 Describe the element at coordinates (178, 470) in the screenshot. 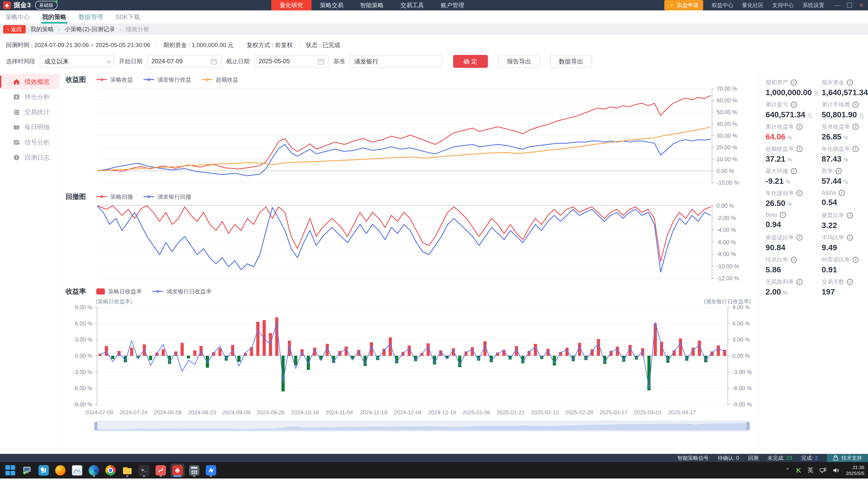

I see `taskbar-app-goldminer: ♣` at that location.